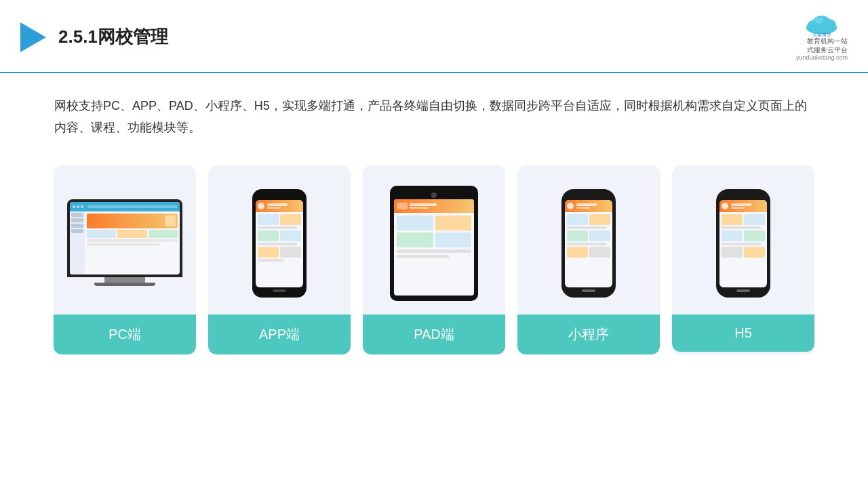 The width and height of the screenshot is (868, 488). Describe the element at coordinates (743, 240) in the screenshot. I see `h5-image-area` at that location.